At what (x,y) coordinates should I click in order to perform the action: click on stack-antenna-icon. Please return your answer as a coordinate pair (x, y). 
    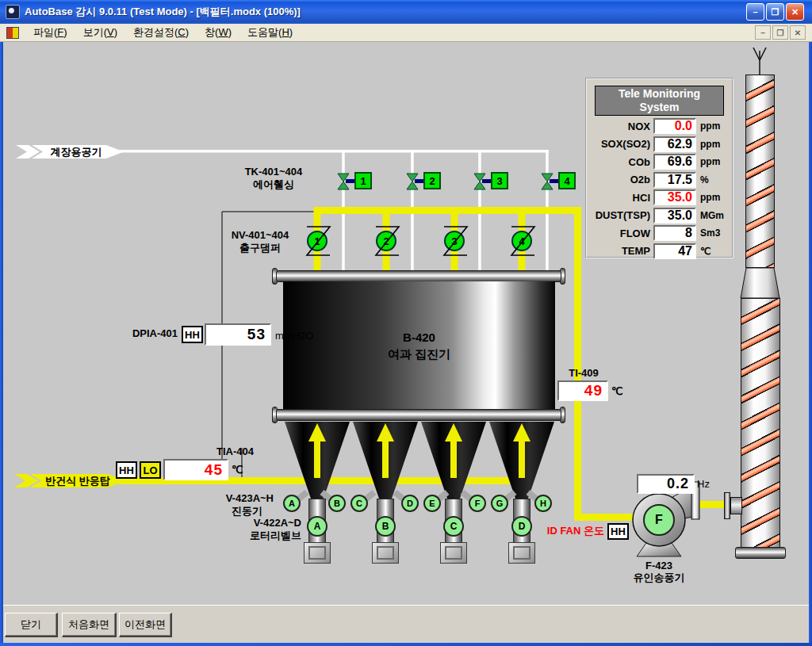
    Looking at the image, I should click on (760, 61).